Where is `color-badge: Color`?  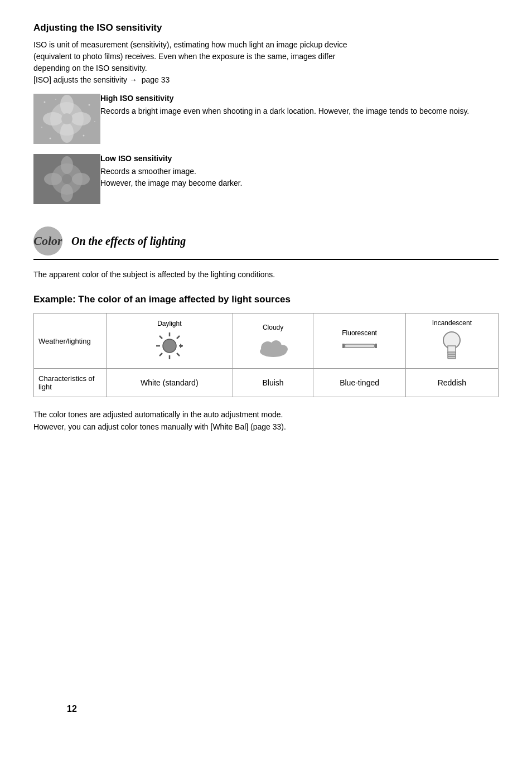 color-badge: Color is located at coordinates (48, 241).